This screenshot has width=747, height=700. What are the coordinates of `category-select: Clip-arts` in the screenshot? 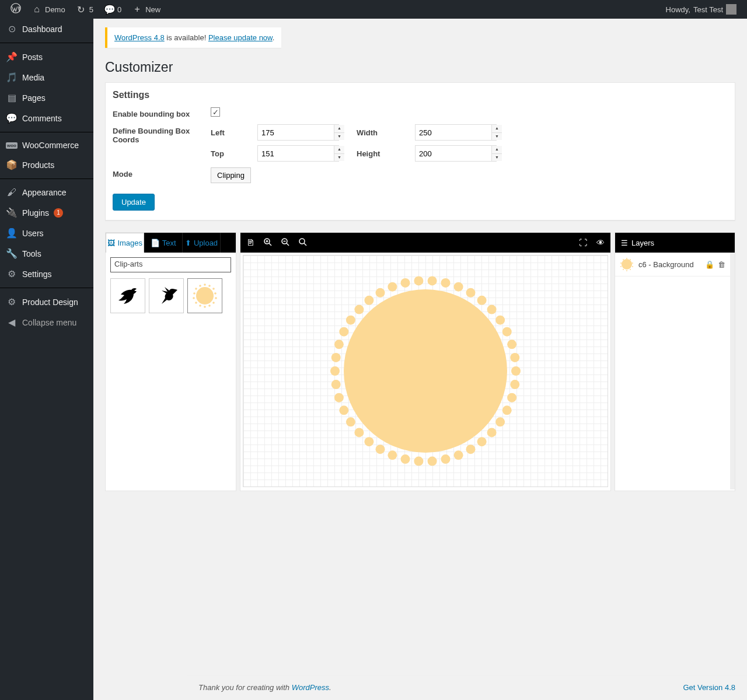 It's located at (170, 265).